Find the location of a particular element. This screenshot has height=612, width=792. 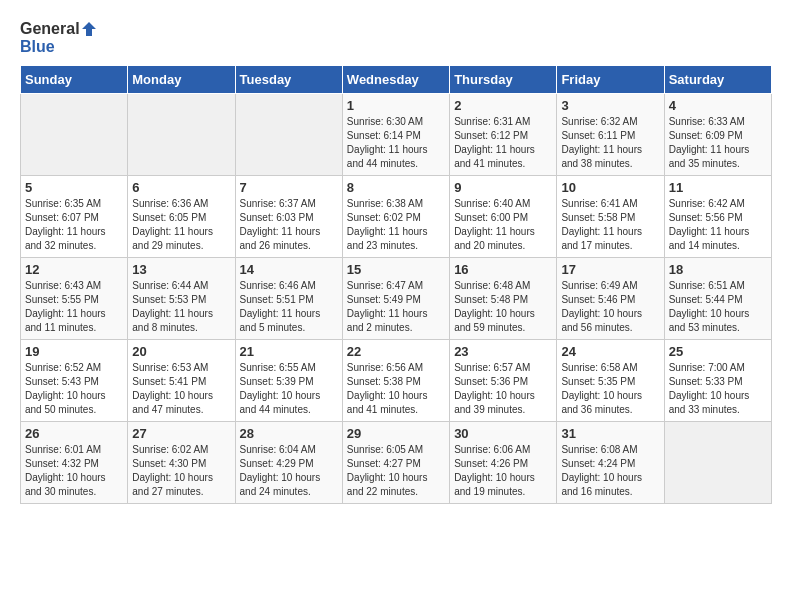

cell-text: Sunrise: 6:43 AM Sunset: 5:55 PM Dayligh… is located at coordinates (74, 307).